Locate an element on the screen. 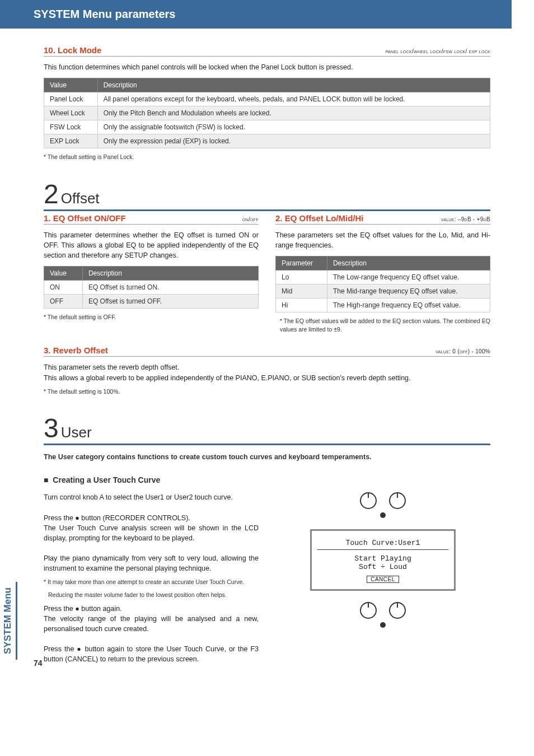 The height and width of the screenshot is (756, 534). section-3-intro: The User category contains functions to … is located at coordinates (267, 457).